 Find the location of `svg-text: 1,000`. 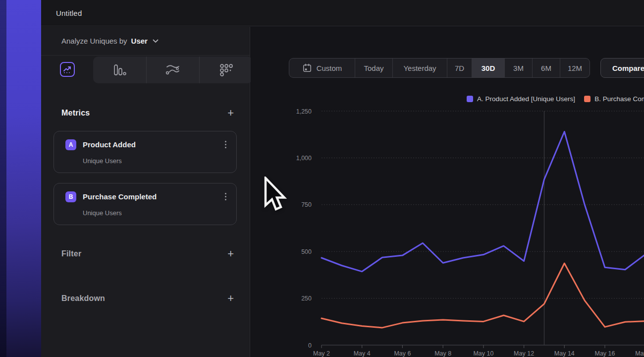

svg-text: 1,000 is located at coordinates (304, 158).